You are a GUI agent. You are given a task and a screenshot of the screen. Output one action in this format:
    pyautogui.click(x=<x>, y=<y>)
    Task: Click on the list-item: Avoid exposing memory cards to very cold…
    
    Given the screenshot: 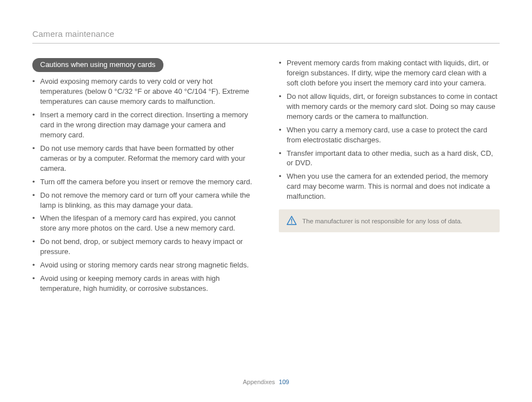 What is the action you would take?
    pyautogui.click(x=143, y=92)
    